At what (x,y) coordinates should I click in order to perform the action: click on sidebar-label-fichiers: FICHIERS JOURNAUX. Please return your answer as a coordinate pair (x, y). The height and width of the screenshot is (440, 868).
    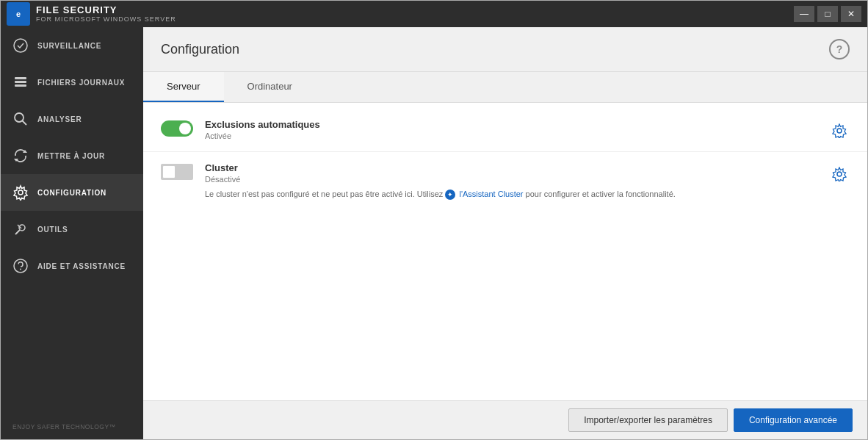
    Looking at the image, I should click on (81, 82).